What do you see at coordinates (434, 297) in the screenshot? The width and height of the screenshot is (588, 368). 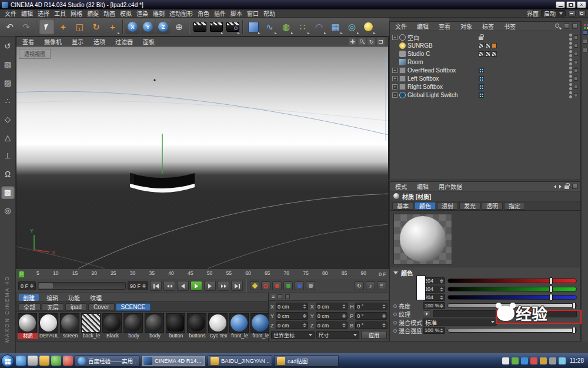 I see `b-value-field: 204` at bounding box center [434, 297].